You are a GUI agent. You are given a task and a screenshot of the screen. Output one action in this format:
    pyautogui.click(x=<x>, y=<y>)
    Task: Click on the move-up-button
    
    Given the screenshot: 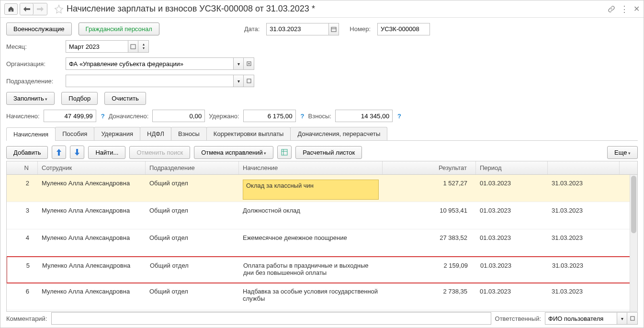 What is the action you would take?
    pyautogui.click(x=59, y=152)
    